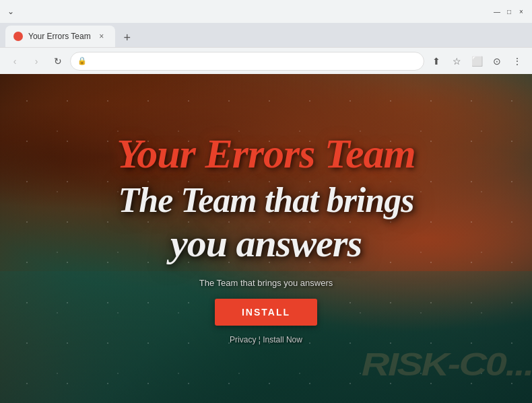 This screenshot has height=403, width=532. I want to click on main-title: Your Errors Team, so click(265, 153).